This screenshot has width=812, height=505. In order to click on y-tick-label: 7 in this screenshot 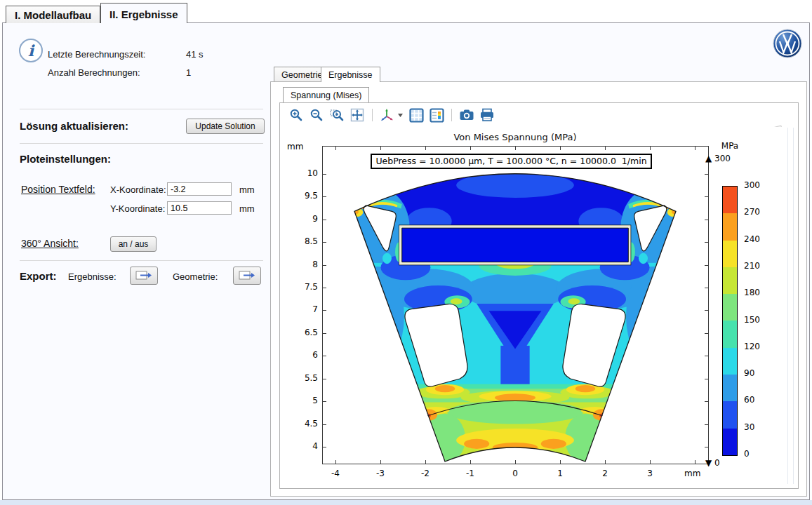, I will do `click(304, 309)`.